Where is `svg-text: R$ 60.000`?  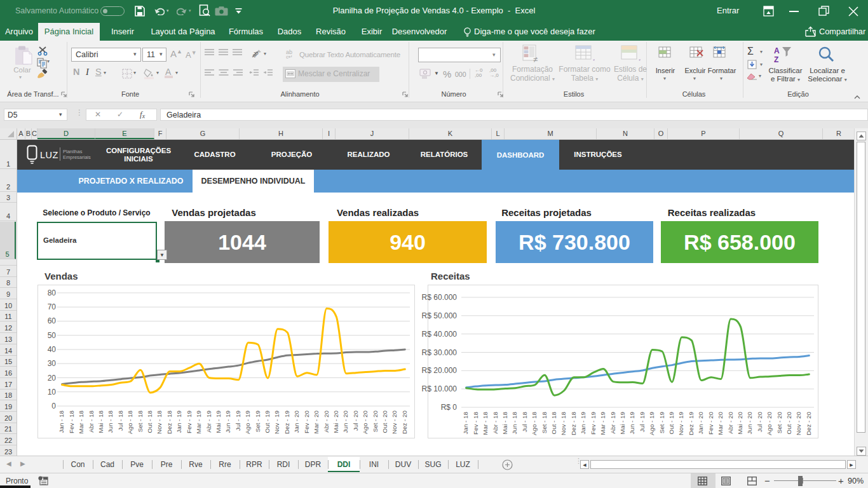 svg-text: R$ 60.000 is located at coordinates (440, 297).